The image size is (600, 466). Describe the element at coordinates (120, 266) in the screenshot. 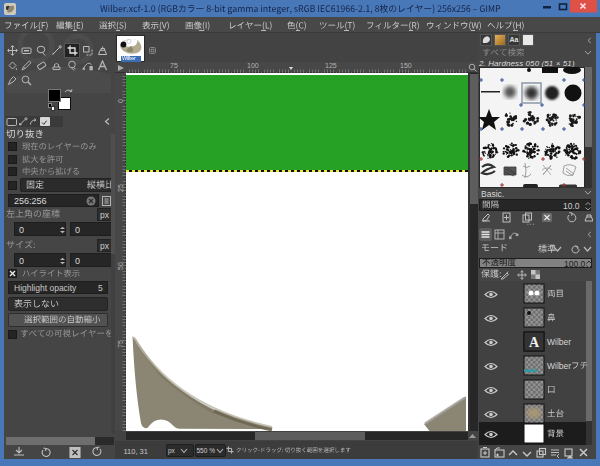

I see `svg-text: 50` at that location.